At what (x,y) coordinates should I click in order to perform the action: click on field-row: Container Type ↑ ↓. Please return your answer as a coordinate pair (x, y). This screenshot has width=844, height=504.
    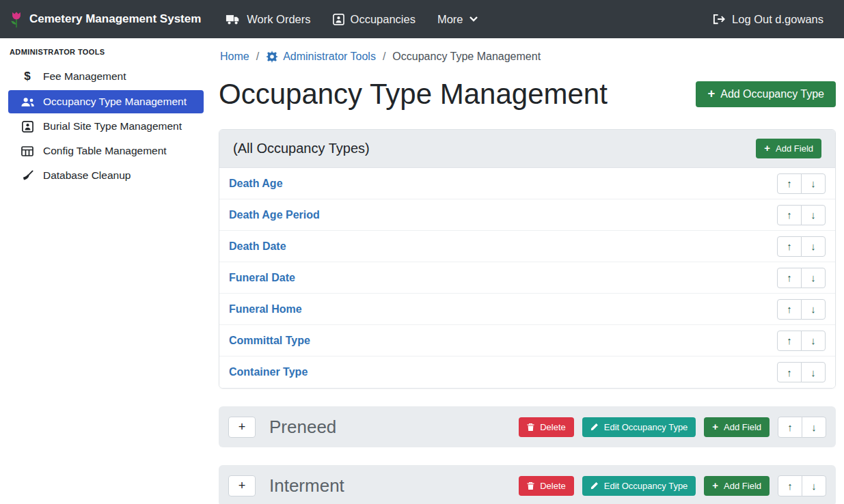
    Looking at the image, I should click on (528, 372).